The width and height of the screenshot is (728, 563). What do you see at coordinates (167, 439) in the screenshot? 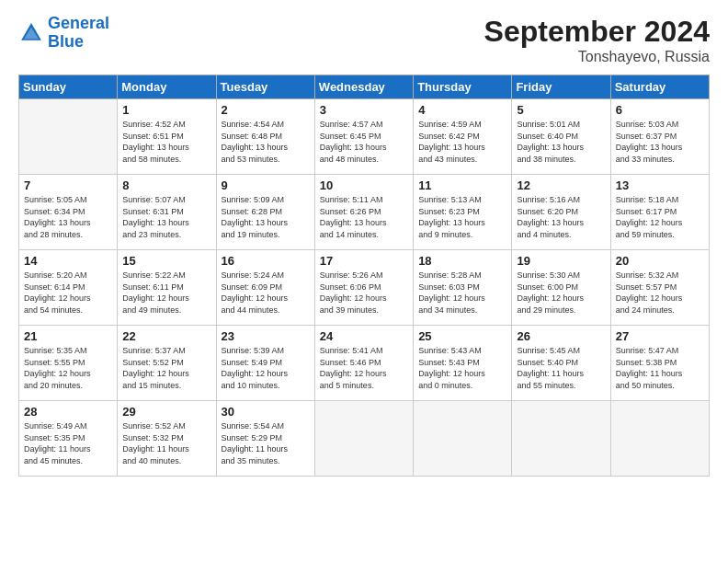
I see `table-row: 29Sunrise: 5:52 AM Sunset: 5:32 PM Dayli…` at bounding box center [167, 439].